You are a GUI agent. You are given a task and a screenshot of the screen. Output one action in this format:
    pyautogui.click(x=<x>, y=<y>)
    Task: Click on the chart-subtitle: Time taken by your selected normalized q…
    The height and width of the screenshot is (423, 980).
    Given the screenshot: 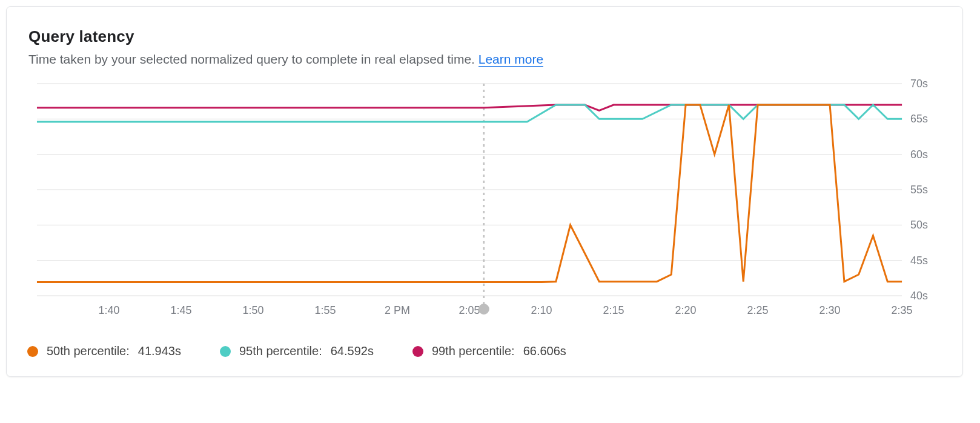 What is the action you would take?
    pyautogui.click(x=485, y=59)
    